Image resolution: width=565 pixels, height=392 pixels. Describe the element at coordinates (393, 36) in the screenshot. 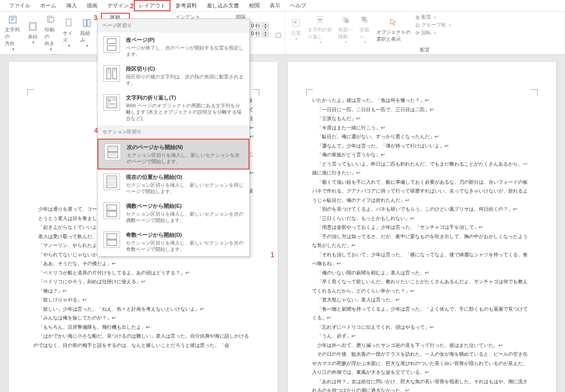

I see `selection-pane-label: オブジェクトの 選択と表示` at that location.